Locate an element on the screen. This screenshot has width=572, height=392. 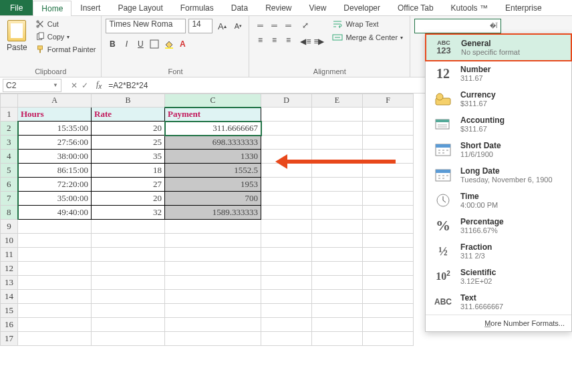
cell-B11 is located at coordinates (128, 255).